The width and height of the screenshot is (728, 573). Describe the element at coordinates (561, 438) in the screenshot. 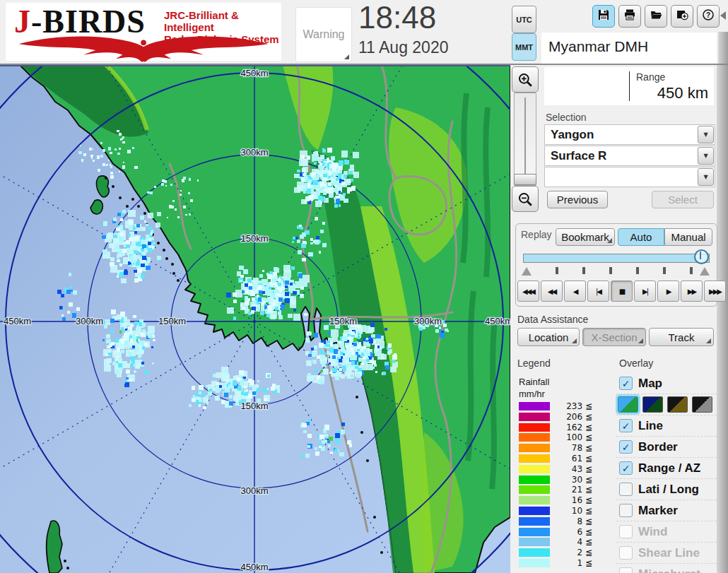

I see `legend-row: 100 ≦` at that location.